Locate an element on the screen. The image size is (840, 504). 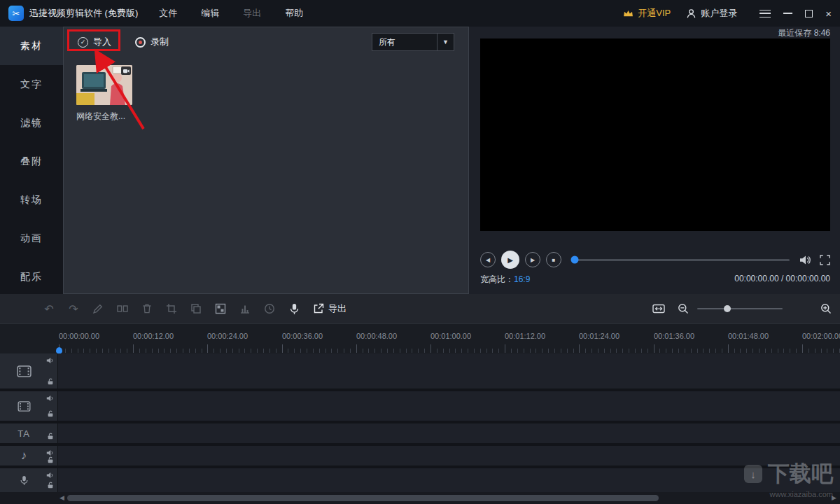
account-login-button: 账户登录 is located at coordinates (711, 13).